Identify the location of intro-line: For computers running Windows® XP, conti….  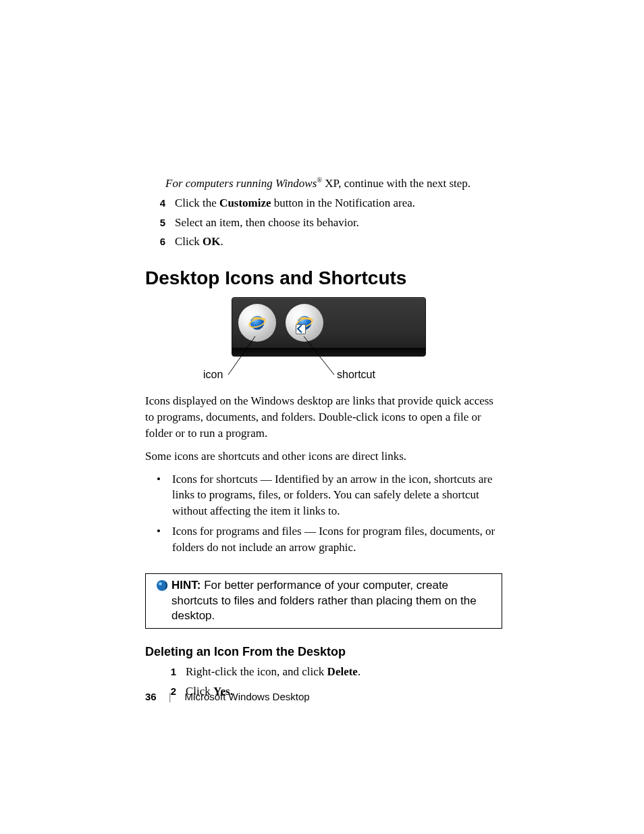
(333, 184).